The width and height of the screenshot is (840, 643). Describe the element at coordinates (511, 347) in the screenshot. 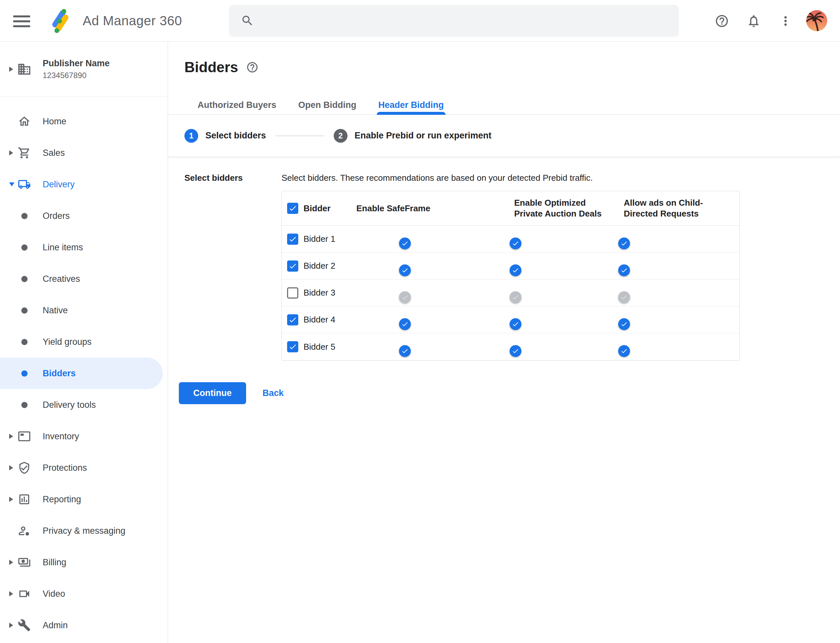

I see `table-row: Bidder 5` at that location.